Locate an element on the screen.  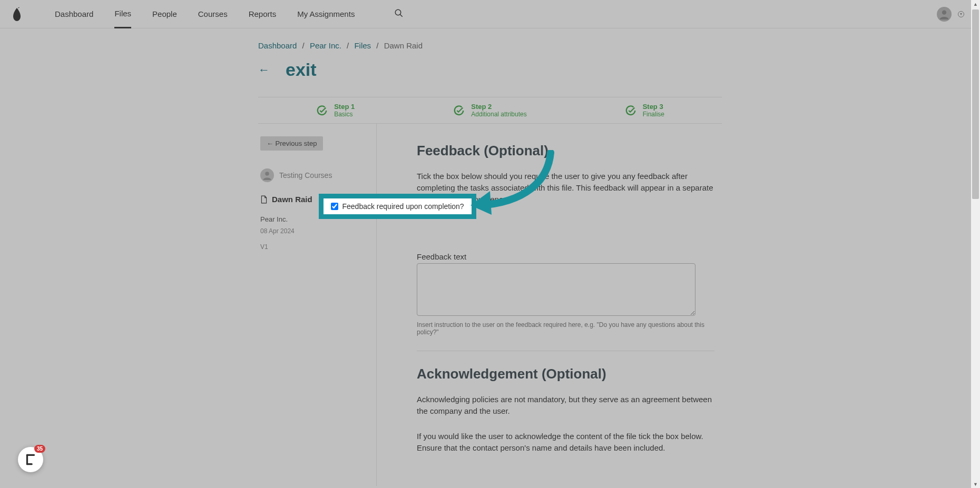
author-avatar-icon is located at coordinates (267, 175).